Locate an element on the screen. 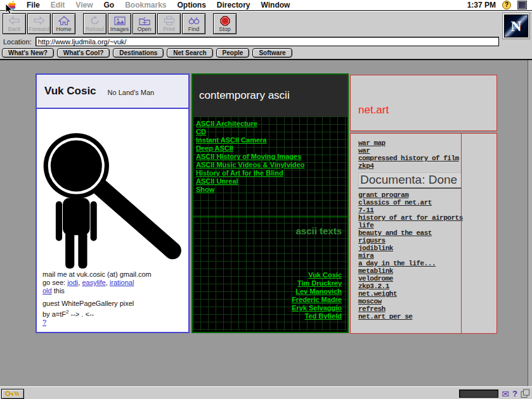 The width and height of the screenshot is (532, 399). netart-links-bottom: grant programclassics of net.art7-11hist… is located at coordinates (427, 256).